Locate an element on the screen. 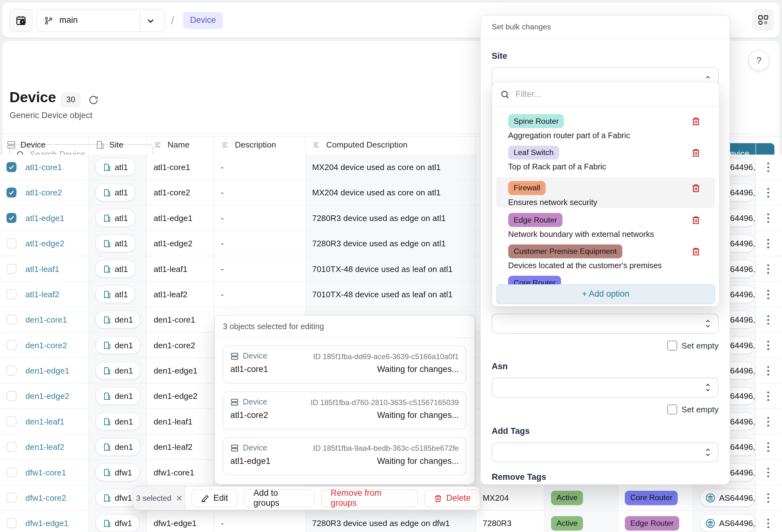 Image resolution: width=782 pixels, height=532 pixels. dropdown-filter: Filter... is located at coordinates (606, 94).